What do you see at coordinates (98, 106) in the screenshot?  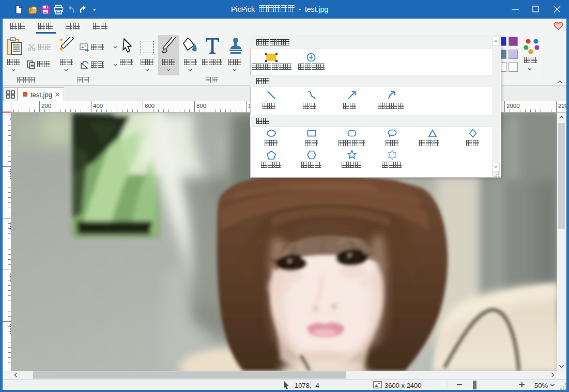 I see `svg-text: 400` at bounding box center [98, 106].